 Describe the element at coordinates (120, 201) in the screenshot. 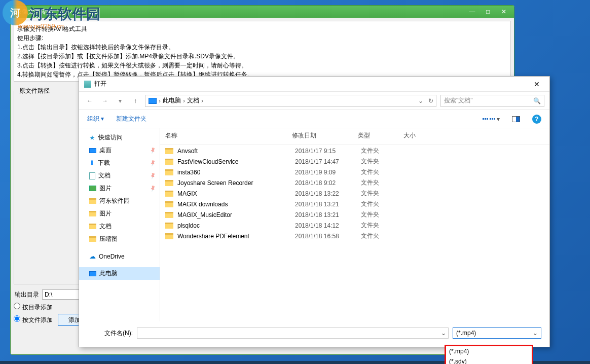

I see `tree-hedong: 河东软件园` at that location.